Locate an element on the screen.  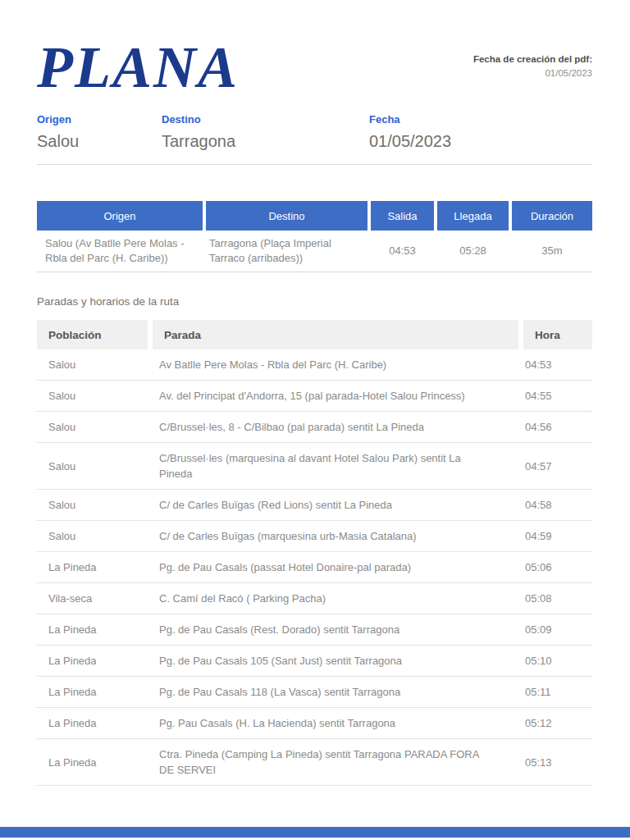
pdf-creation-label: Fecha de creación del pdf: is located at coordinates (533, 59).